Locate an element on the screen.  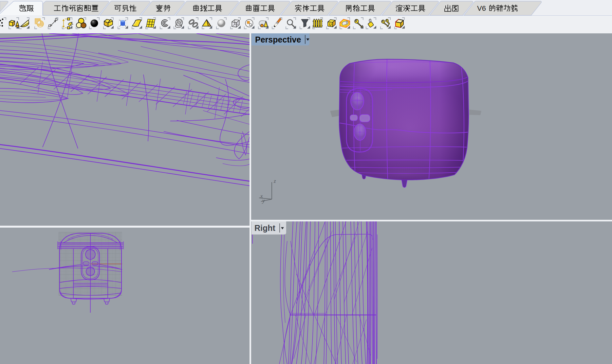
svg-text: y is located at coordinates (263, 201).